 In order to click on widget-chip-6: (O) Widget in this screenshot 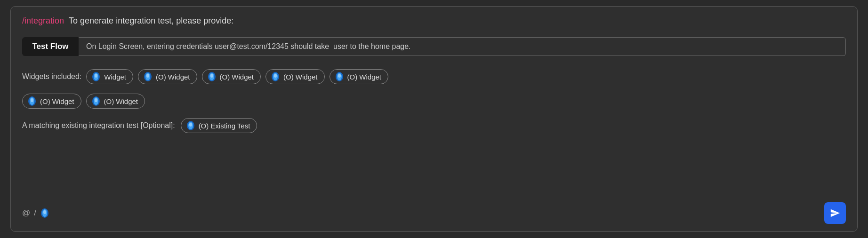, I will do `click(52, 101)`.